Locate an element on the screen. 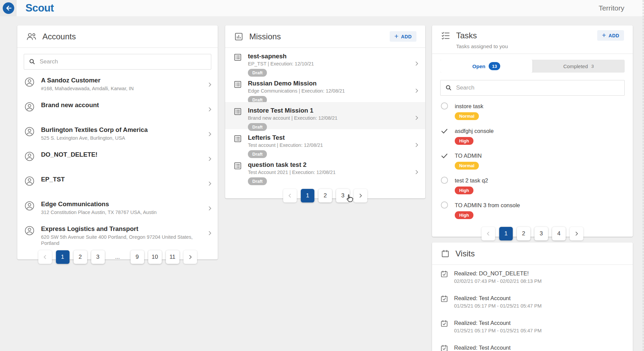 The width and height of the screenshot is (644, 351). account-address: 525 S. Lexington Ave, Burlington, USA is located at coordinates (124, 138).